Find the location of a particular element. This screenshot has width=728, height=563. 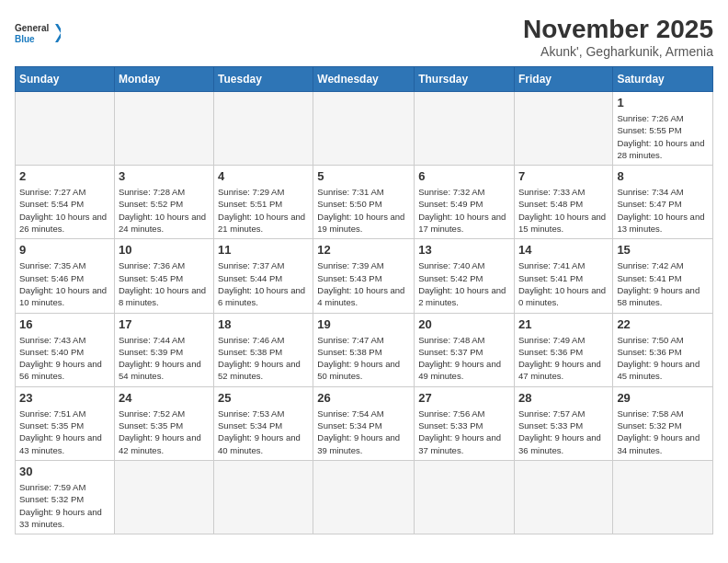

title-area: November 2025 Akunk', Gegharkunik, Armen… is located at coordinates (618, 37).